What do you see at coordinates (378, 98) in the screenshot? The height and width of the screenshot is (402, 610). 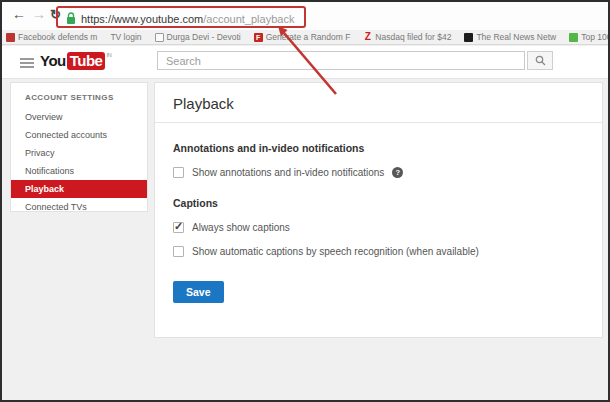 I see `page-title: Playback` at bounding box center [378, 98].